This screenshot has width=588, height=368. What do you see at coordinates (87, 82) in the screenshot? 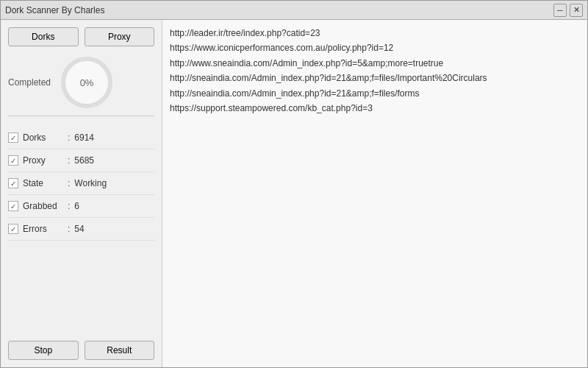
I see `progress-circle: 0%` at bounding box center [87, 82].